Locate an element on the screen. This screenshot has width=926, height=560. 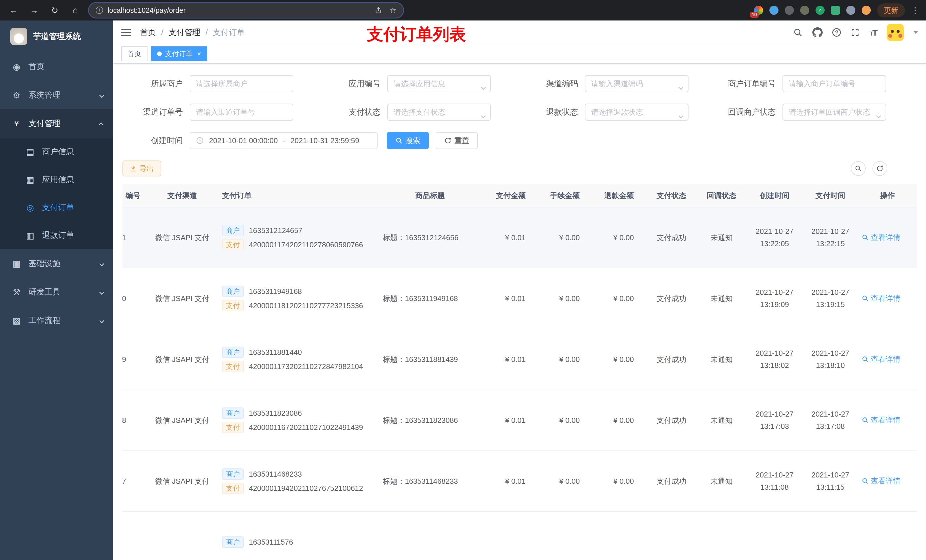
navbar-actions: ? TT is located at coordinates (855, 32).